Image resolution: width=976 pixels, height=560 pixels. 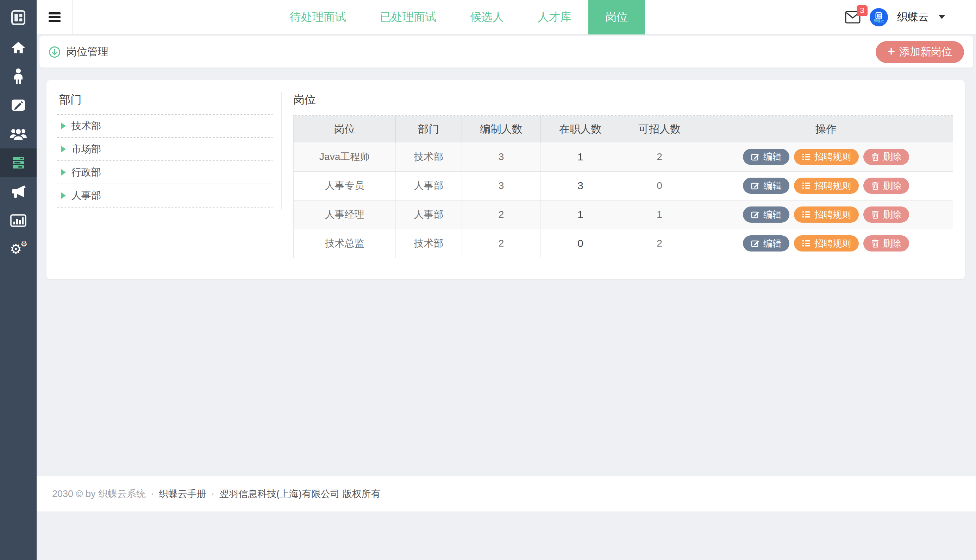 I want to click on person-icon, so click(x=18, y=76).